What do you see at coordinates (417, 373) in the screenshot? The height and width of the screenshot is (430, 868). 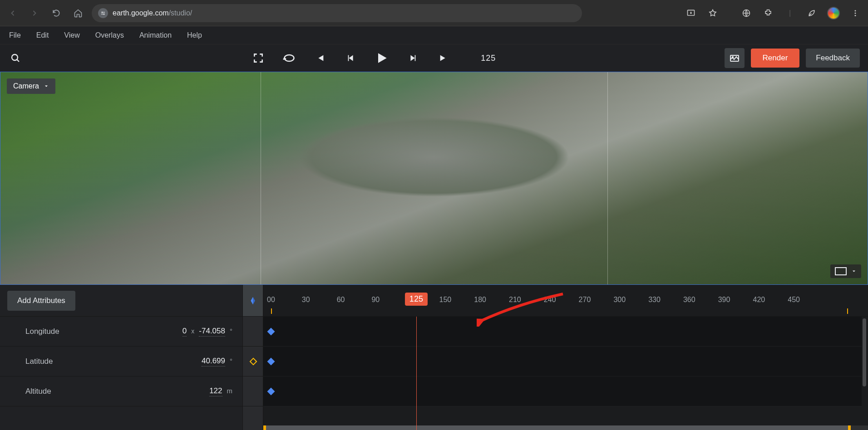 I see `playhead-line` at bounding box center [417, 373].